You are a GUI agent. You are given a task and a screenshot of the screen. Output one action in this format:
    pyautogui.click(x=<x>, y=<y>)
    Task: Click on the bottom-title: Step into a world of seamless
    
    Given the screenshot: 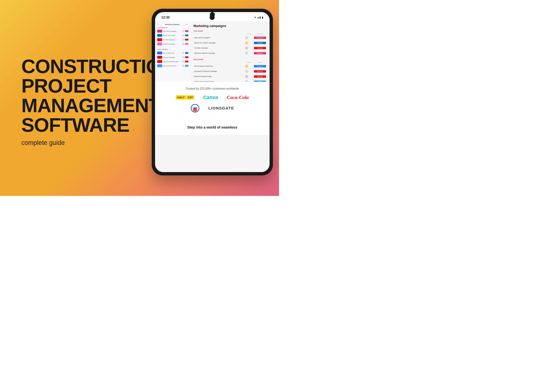 What is the action you would take?
    pyautogui.click(x=212, y=127)
    